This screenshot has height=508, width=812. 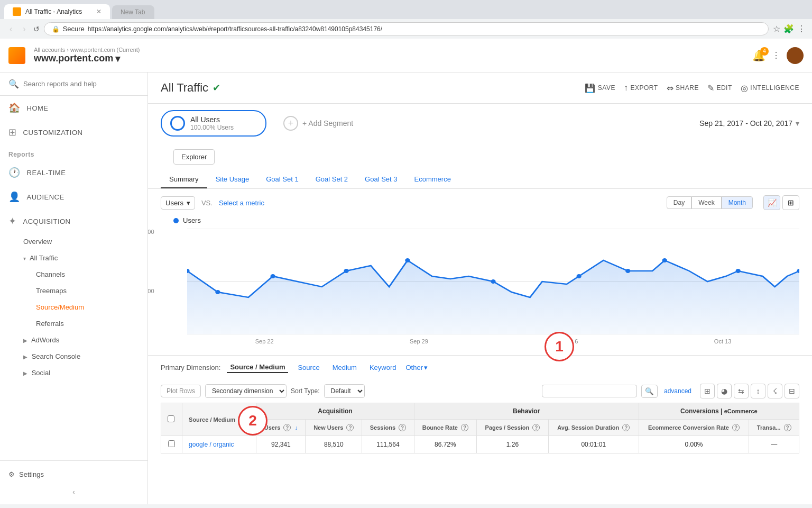 What do you see at coordinates (445, 428) in the screenshot?
I see `th-bounce-rate: Bounce Rate ?` at bounding box center [445, 428].